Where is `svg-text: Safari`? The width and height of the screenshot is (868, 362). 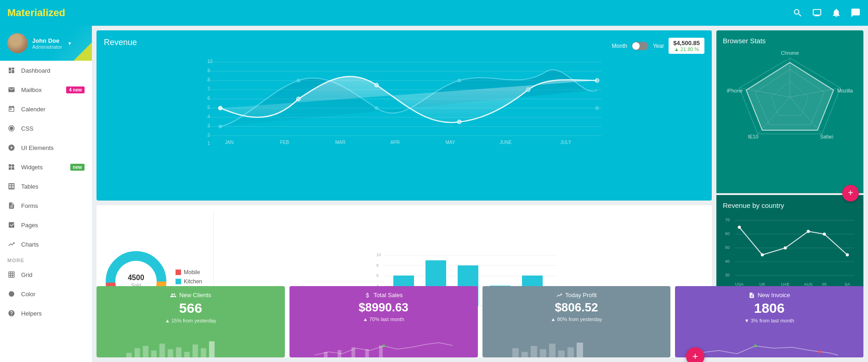
svg-text: Safari is located at coordinates (827, 137).